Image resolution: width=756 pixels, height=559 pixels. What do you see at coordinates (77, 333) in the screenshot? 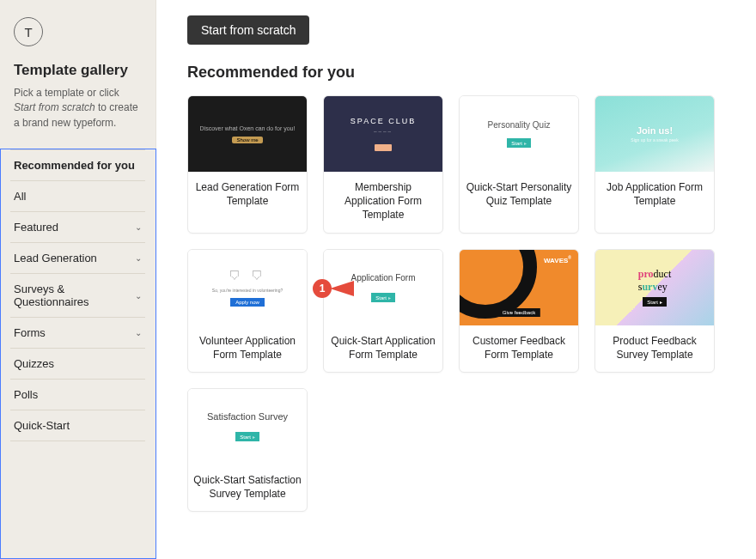
I see `sidebar-item-forms: Forms⌄` at bounding box center [77, 333].